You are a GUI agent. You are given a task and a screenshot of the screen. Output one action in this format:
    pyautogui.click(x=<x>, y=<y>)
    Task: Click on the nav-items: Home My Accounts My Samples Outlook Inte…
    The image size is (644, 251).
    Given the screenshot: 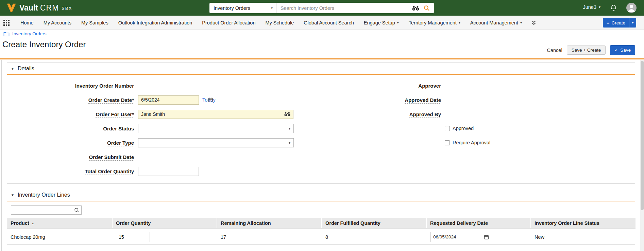 What is the action you would take?
    pyautogui.click(x=271, y=23)
    